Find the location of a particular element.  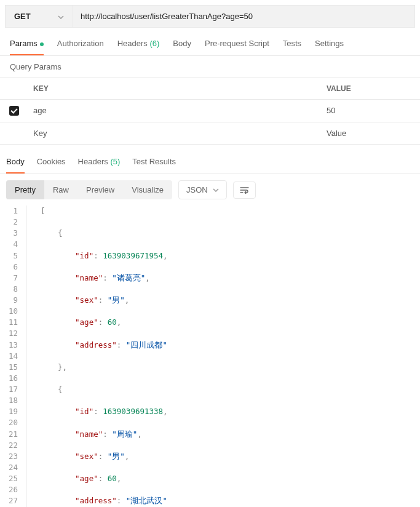

param-value: 50 is located at coordinates (371, 111).